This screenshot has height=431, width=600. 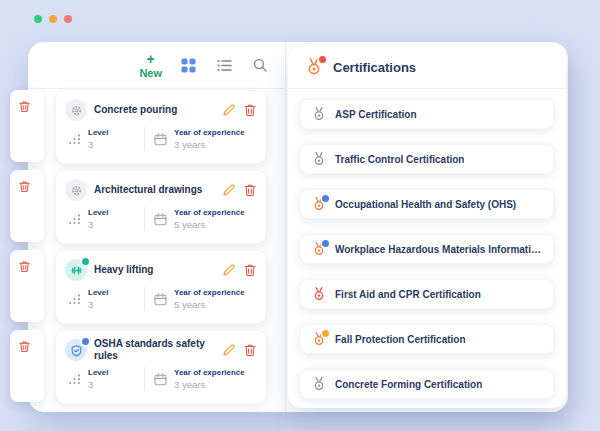 What do you see at coordinates (408, 384) in the screenshot?
I see `certification-label: Concrete Forming Certification` at bounding box center [408, 384].